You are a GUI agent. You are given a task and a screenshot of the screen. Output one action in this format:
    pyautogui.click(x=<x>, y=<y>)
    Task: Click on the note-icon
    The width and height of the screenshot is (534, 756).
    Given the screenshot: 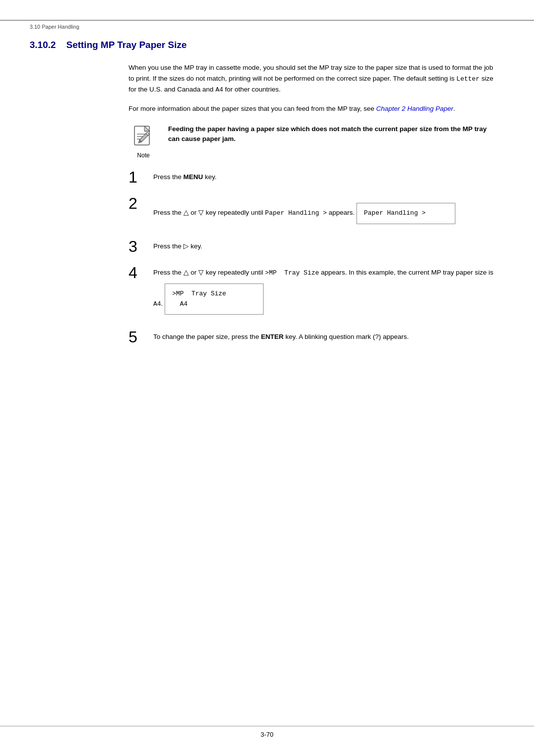 What is the action you would take?
    pyautogui.click(x=143, y=137)
    